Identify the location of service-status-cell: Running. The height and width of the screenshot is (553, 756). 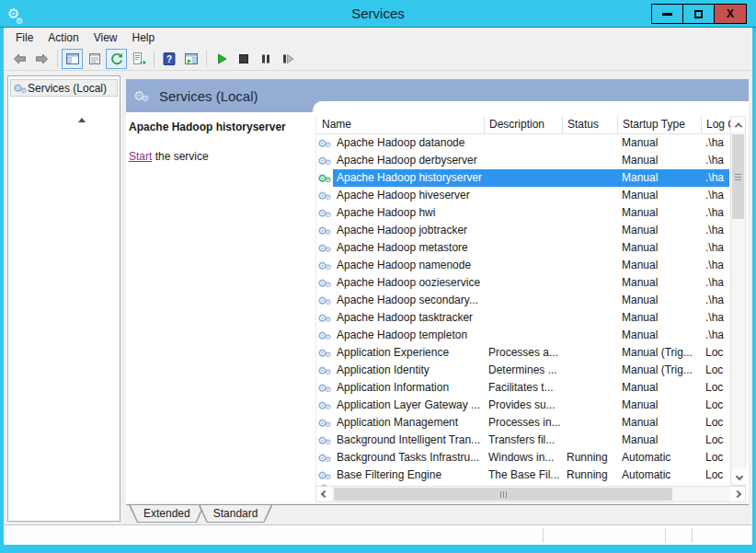
(590, 458).